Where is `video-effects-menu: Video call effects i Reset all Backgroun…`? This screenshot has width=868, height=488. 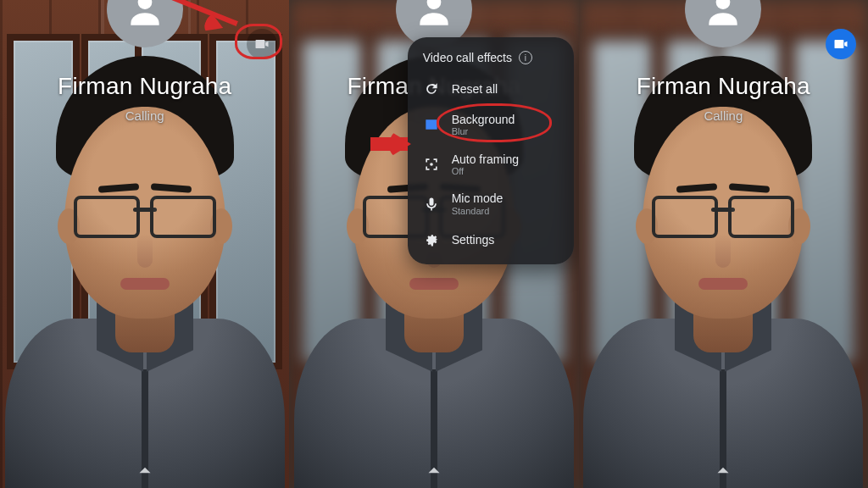 video-effects-menu: Video call effects i Reset all Backgroun… is located at coordinates (491, 151).